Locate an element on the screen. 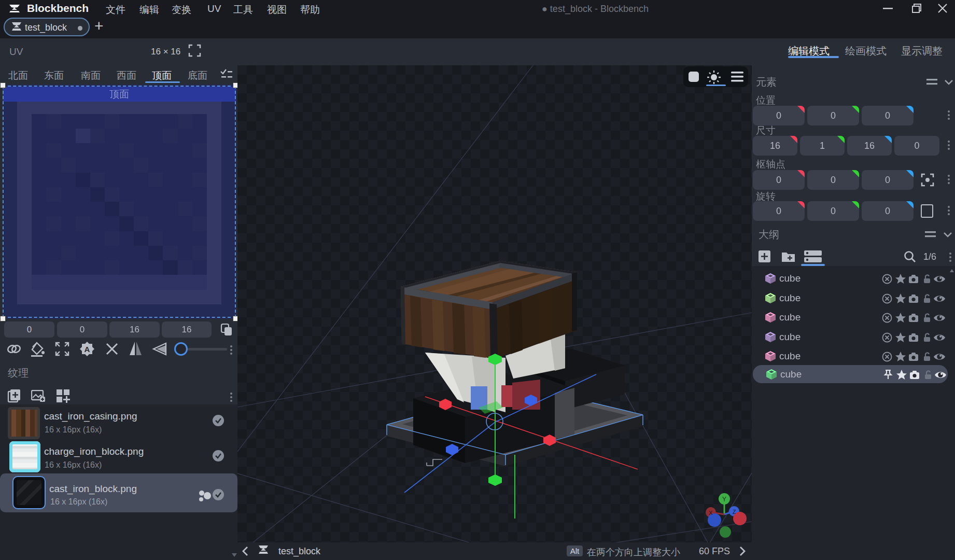 The image size is (955, 560). face-tab-top: 顶面 is located at coordinates (162, 76).